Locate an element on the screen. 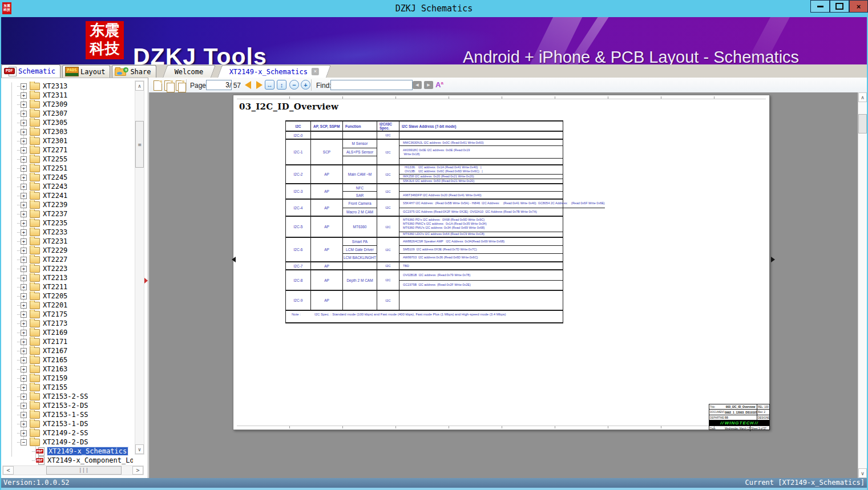 The image size is (868, 490). scrollbar-thumb: ||| is located at coordinates (84, 470).